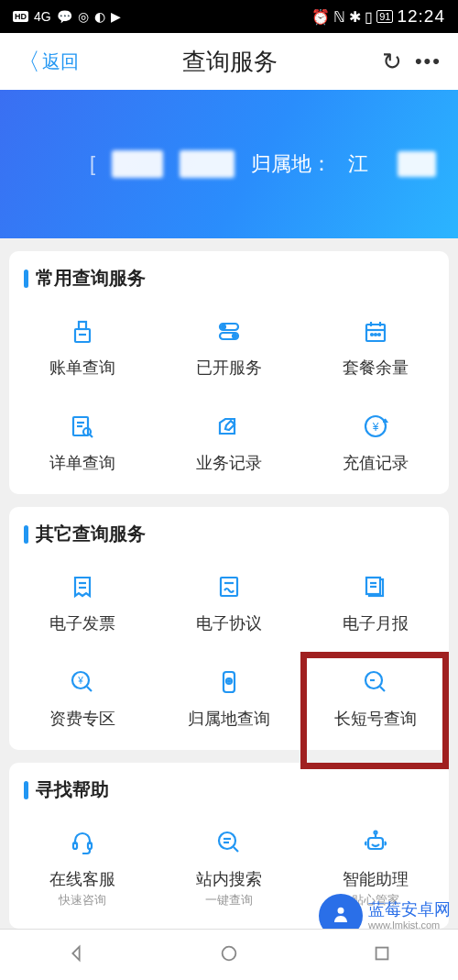 The height and width of the screenshot is (980, 458). Describe the element at coordinates (376, 699) in the screenshot. I see `number-query: 长短号查询` at that location.